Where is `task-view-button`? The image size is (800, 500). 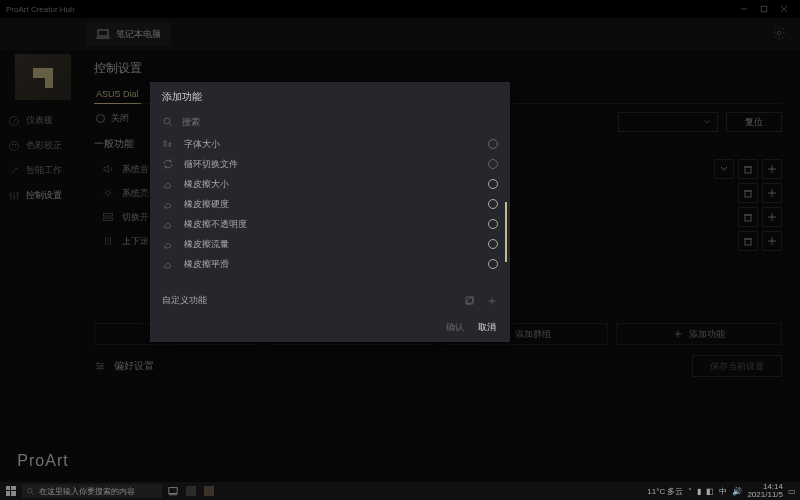 task-view-button is located at coordinates (173, 491).